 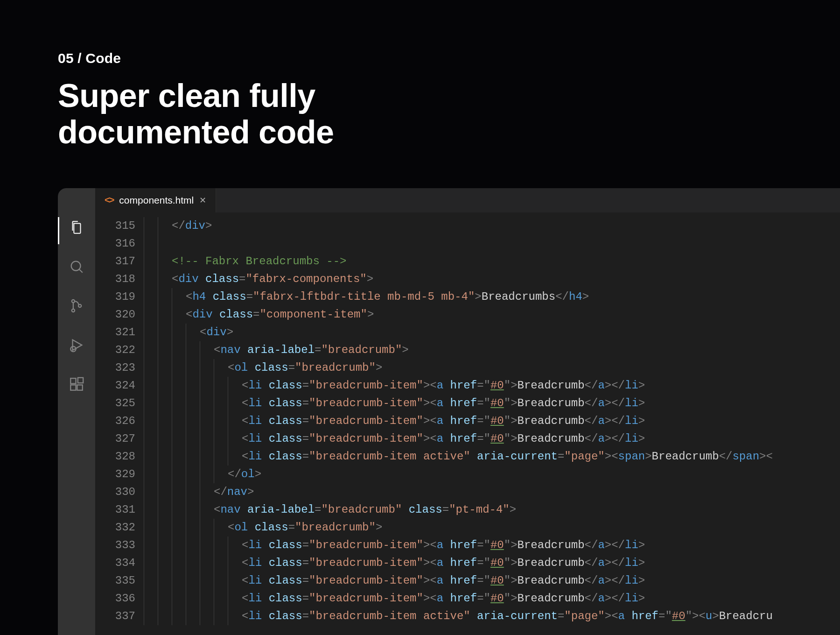 What do you see at coordinates (77, 424) in the screenshot?
I see `activity-bar` at bounding box center [77, 424].